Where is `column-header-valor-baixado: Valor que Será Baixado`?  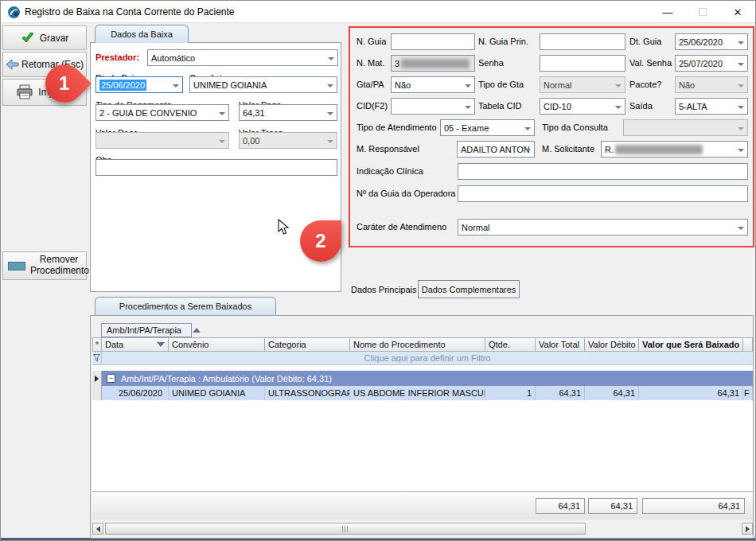
column-header-valor-baixado: Valor que Será Baixado is located at coordinates (691, 344).